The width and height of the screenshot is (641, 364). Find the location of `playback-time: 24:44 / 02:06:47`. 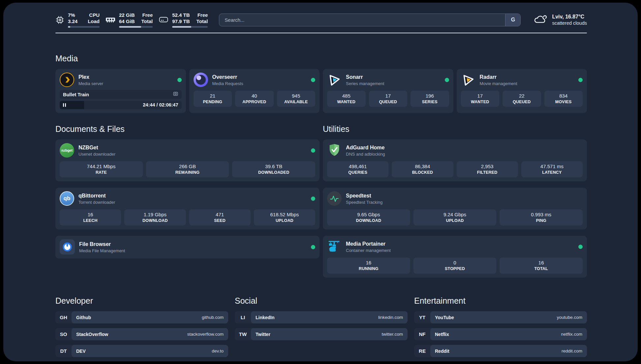

playback-time: 24:44 / 02:06:47 is located at coordinates (160, 105).